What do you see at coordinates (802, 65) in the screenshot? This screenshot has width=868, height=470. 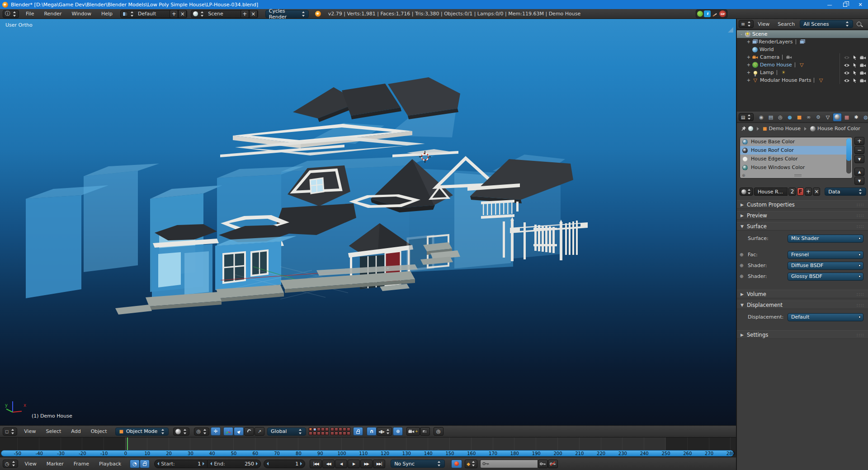 I see `outliner-row: +▽Demo House▽` at bounding box center [802, 65].